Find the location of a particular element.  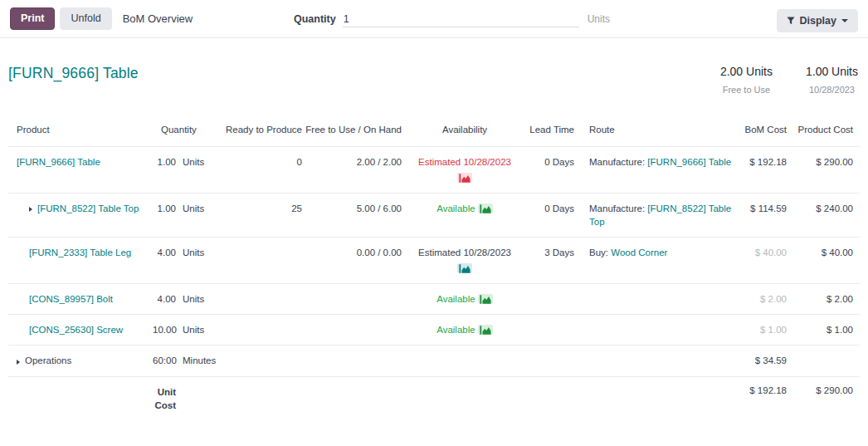

lead-time-value: 3 Days is located at coordinates (551, 261).